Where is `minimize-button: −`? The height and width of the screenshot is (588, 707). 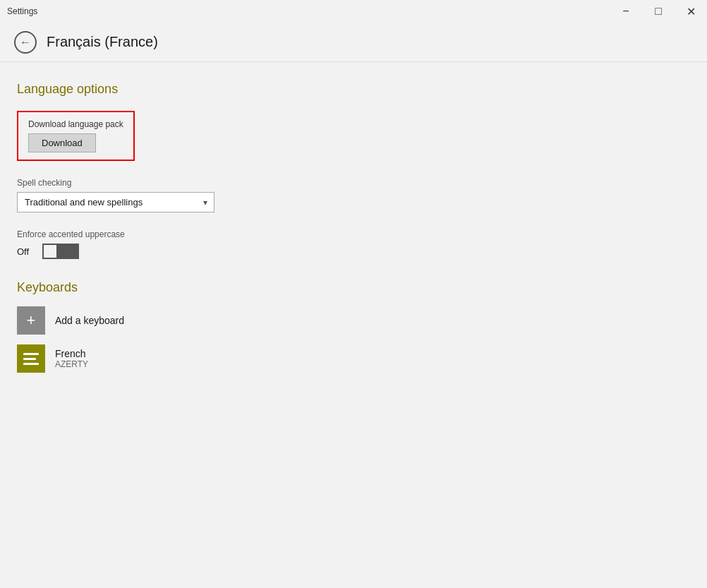
minimize-button: − is located at coordinates (626, 11).